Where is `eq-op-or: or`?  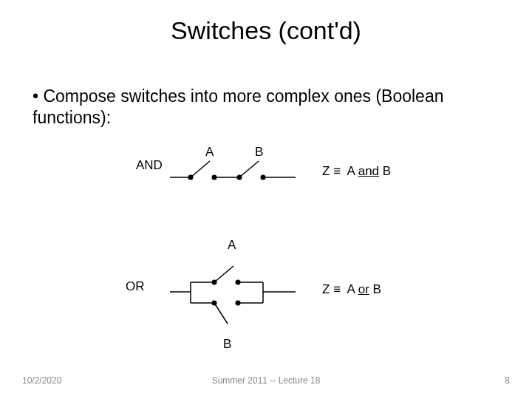
eq-op-or: or is located at coordinates (364, 290).